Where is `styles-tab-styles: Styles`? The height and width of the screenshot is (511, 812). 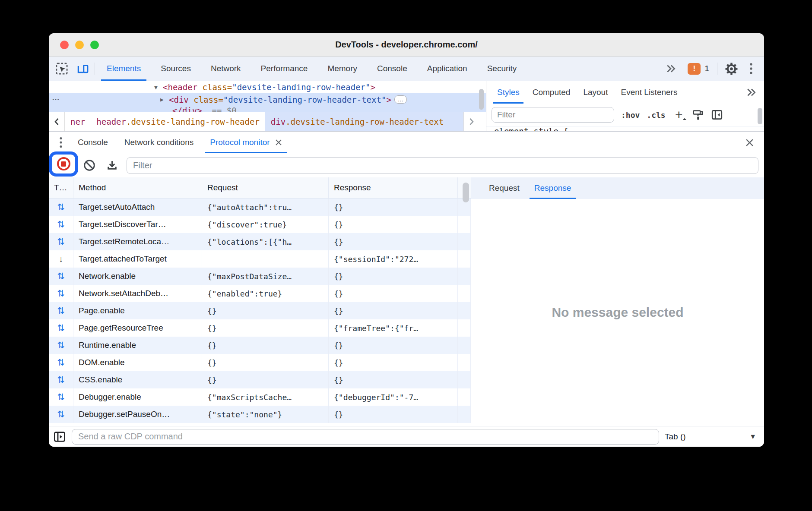
styles-tab-styles: Styles is located at coordinates (508, 92).